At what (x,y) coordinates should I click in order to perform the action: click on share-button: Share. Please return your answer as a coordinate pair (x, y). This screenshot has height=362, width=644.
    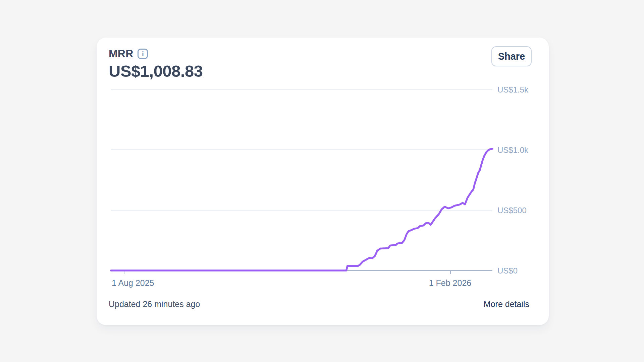
    Looking at the image, I should click on (512, 56).